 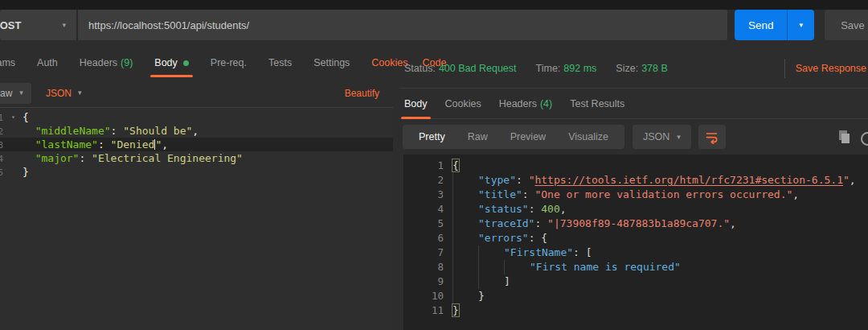 I want to click on method-selector: POST ▾, so click(x=39, y=25).